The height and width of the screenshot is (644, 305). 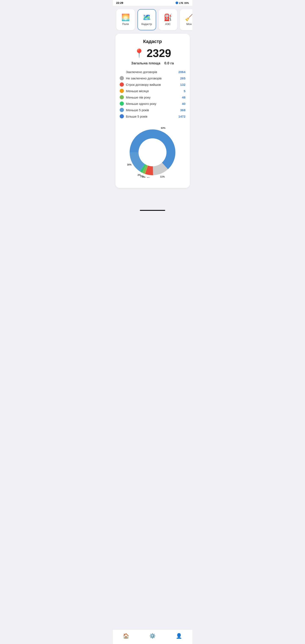 What do you see at coordinates (152, 42) in the screenshot?
I see `card-title: Кадастр` at bounding box center [152, 42].